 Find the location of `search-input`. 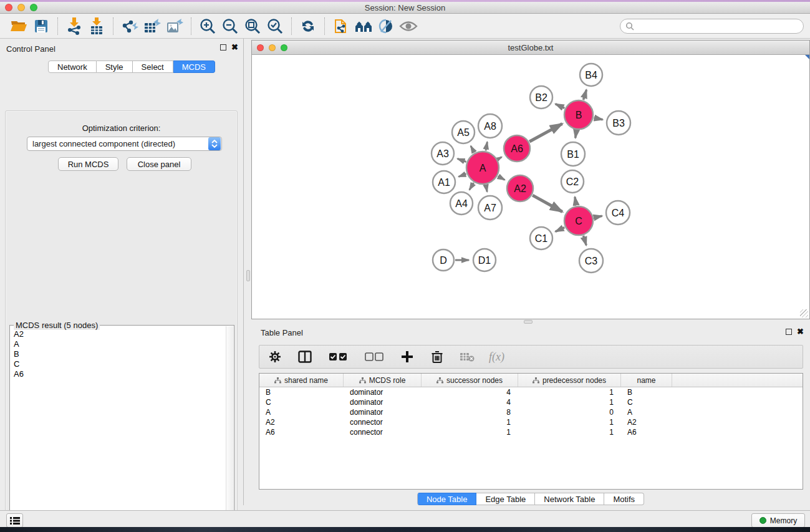

search-input is located at coordinates (712, 26).